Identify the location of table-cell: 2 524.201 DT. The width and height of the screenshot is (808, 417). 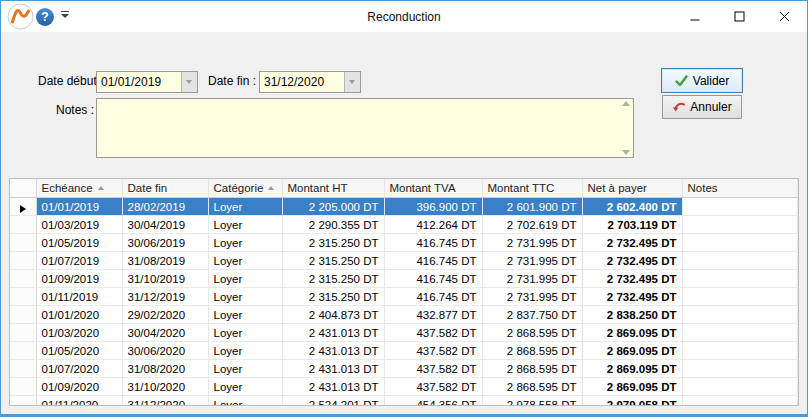
(333, 402).